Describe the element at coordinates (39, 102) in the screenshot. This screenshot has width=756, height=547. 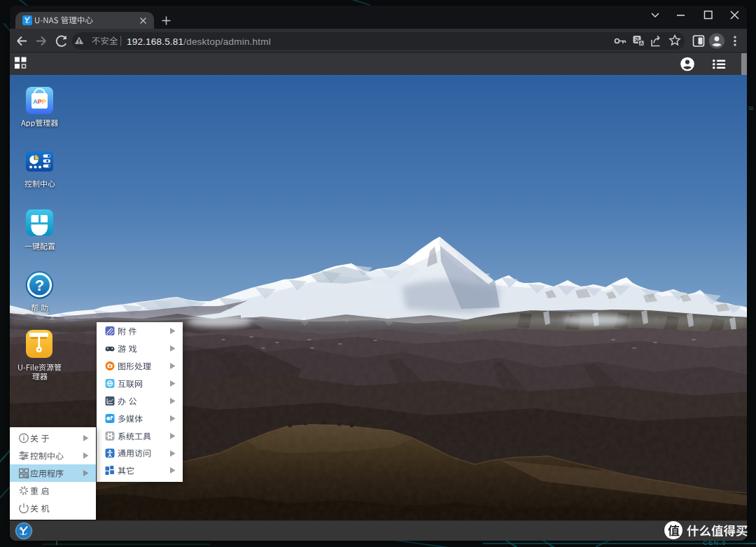
I see `svg-text: APP` at that location.